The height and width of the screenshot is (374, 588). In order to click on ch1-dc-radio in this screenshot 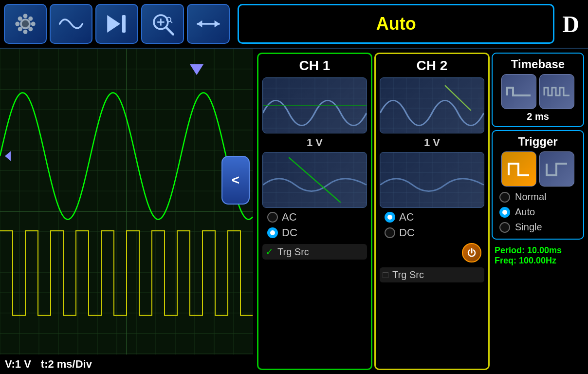, I will do `click(273, 233)`.